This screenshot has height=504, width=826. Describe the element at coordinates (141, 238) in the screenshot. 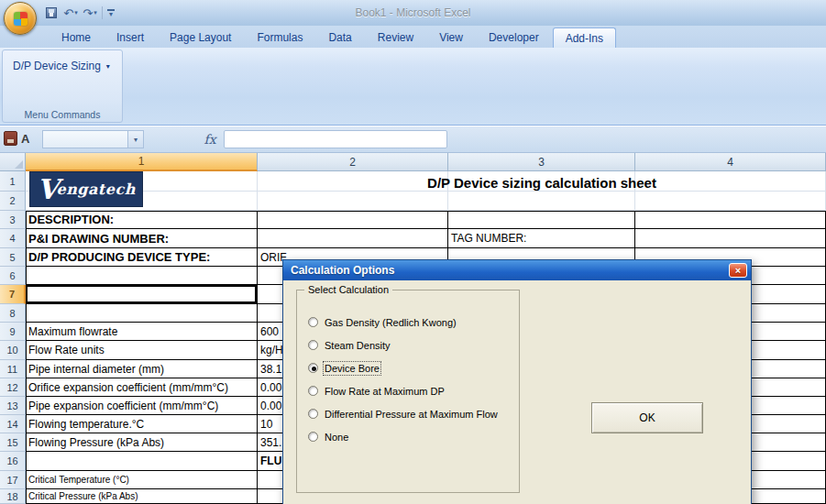

I see `cell-r4c1: P&I DRAWING NUMBER:` at that location.